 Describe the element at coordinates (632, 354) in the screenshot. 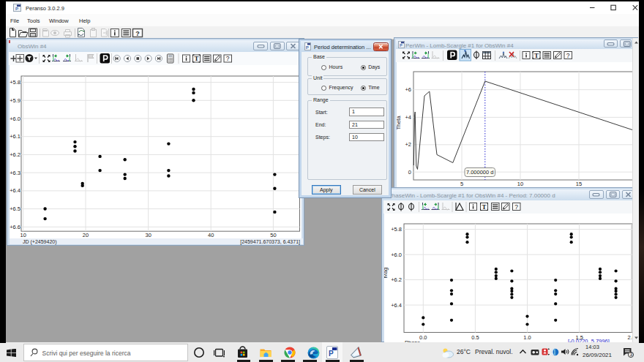

I see `svg-text: 3` at that location.